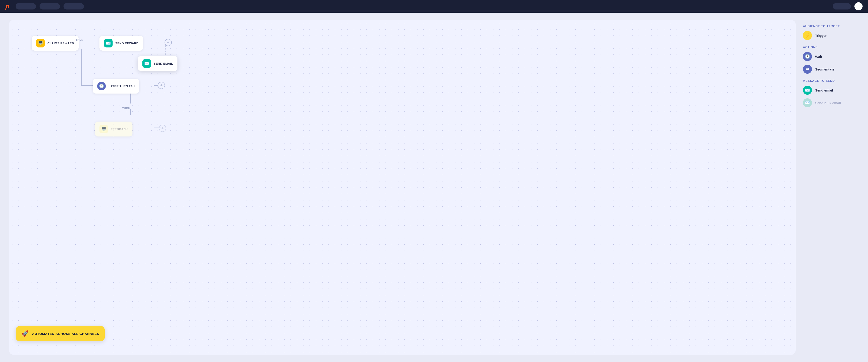  I want to click on audience-section: AUDIENCE TO TARGET ⚡ Trigger, so click(831, 32).